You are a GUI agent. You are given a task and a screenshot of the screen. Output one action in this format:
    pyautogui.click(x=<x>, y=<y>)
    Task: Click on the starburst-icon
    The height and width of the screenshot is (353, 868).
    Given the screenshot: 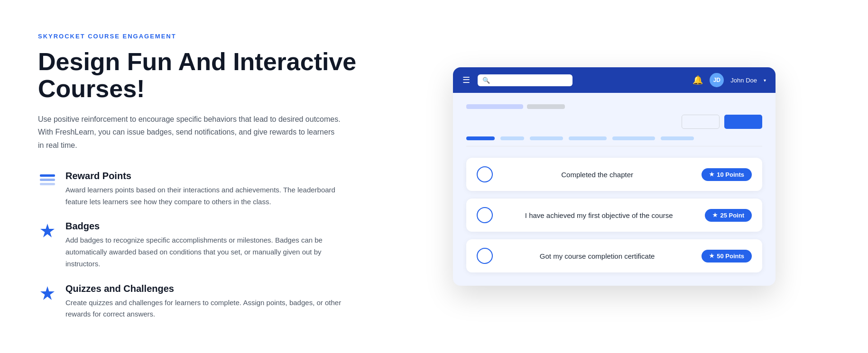 What is the action you would take?
    pyautogui.click(x=47, y=231)
    